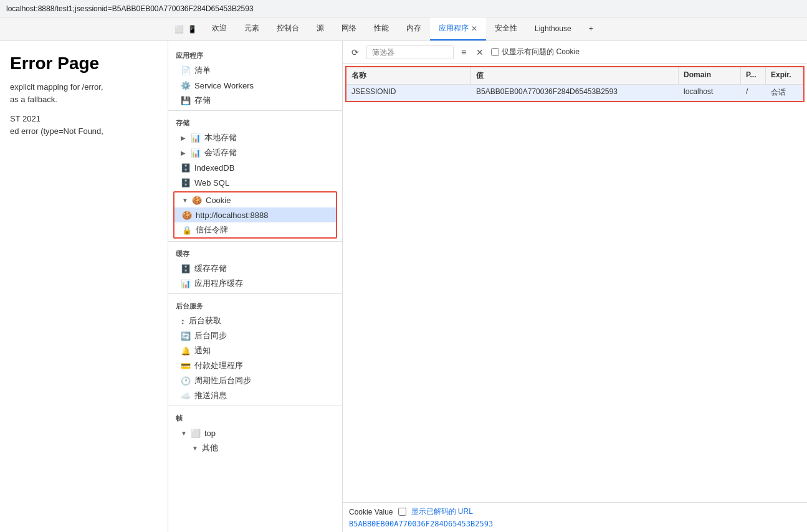 Image resolution: width=807 pixels, height=532 pixels. I want to click on show-decoded-checkbox, so click(403, 512).